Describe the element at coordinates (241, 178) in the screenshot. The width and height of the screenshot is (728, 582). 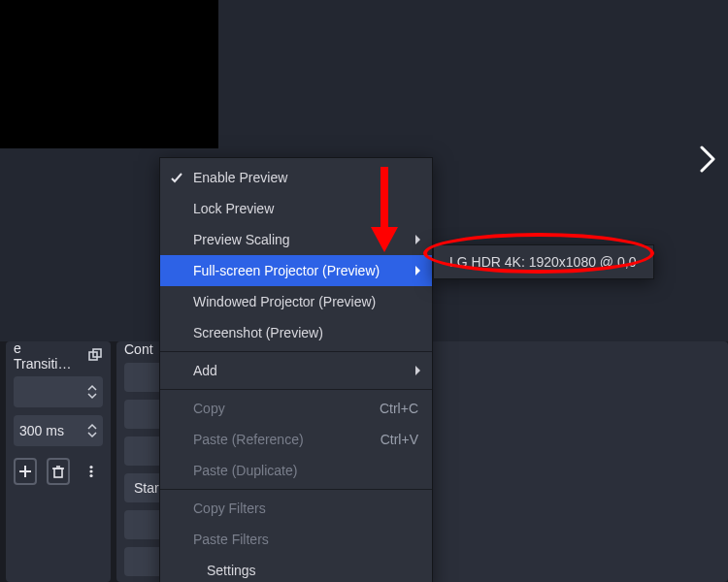
I see `menu-label: Enable Preview` at that location.